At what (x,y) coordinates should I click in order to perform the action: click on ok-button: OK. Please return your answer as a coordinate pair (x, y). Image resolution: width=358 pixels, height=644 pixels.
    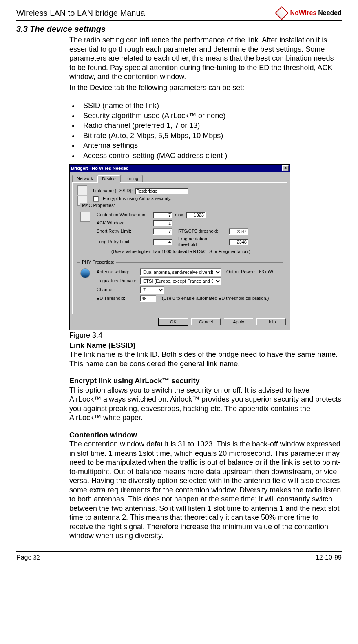
    Looking at the image, I should click on (173, 322).